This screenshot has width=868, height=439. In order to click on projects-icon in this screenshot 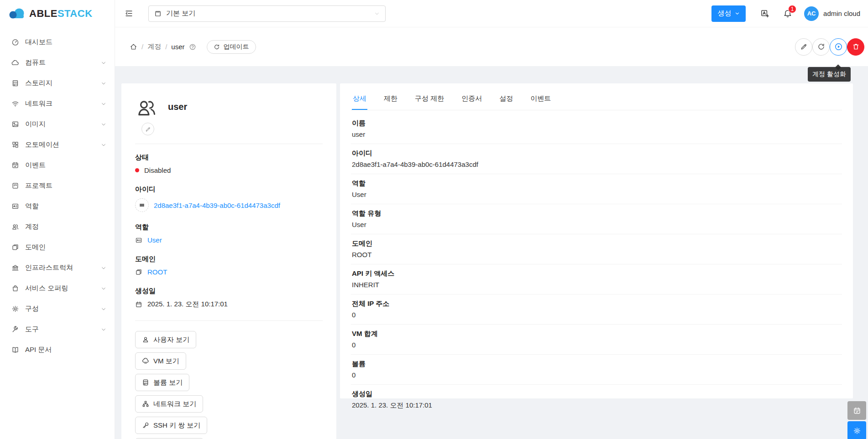, I will do `click(16, 186)`.